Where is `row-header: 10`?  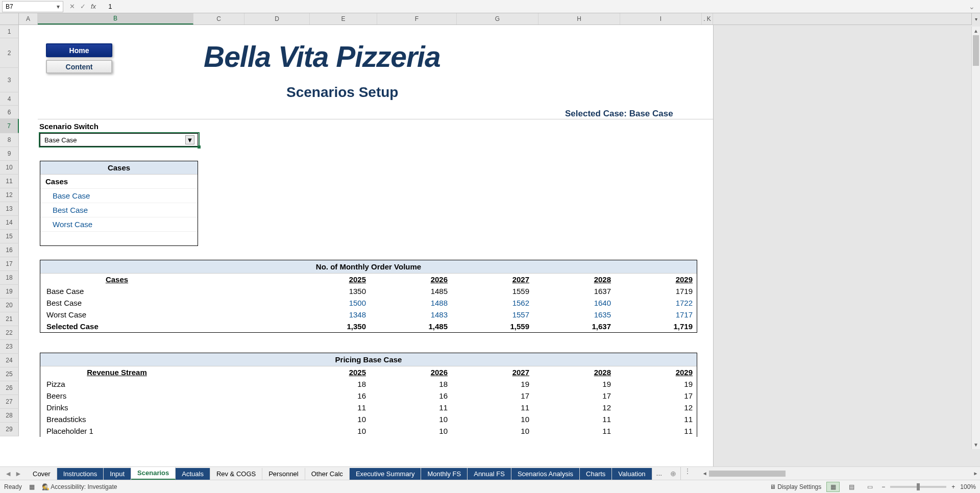 row-header: 10 is located at coordinates (9, 167).